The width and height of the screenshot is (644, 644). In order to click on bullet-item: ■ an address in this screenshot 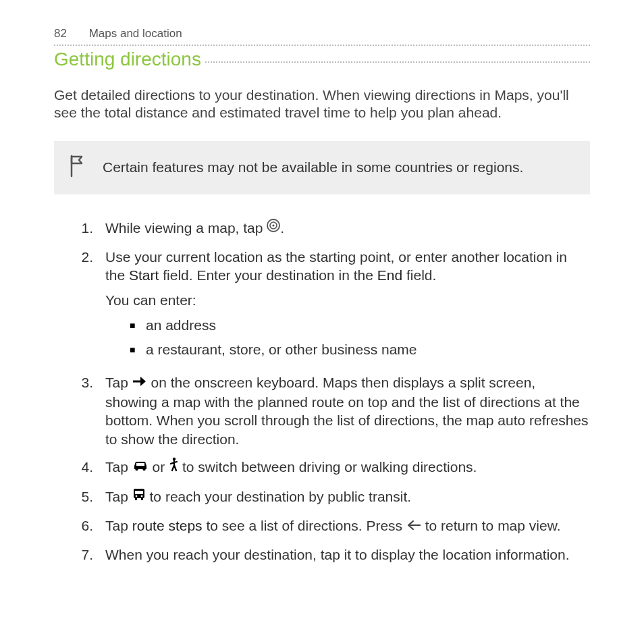, I will do `click(360, 325)`.